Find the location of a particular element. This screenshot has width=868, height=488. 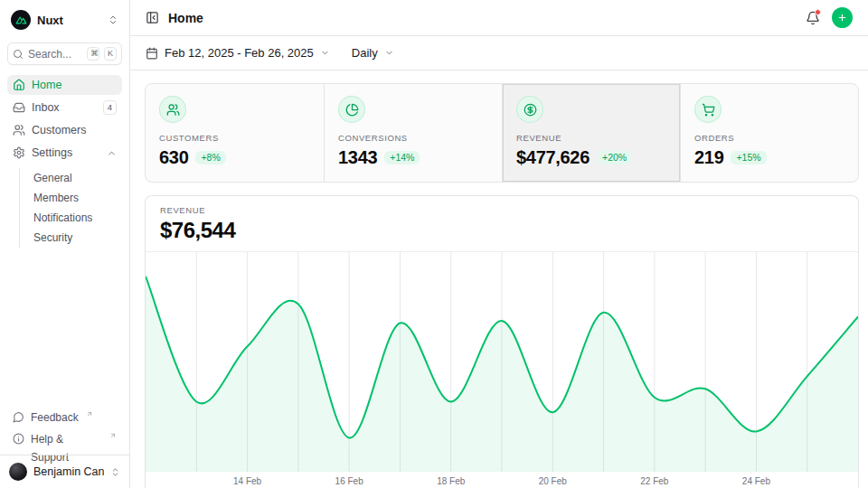

stat-card-customers: CUSTOMERS 630 +8% is located at coordinates (235, 133).